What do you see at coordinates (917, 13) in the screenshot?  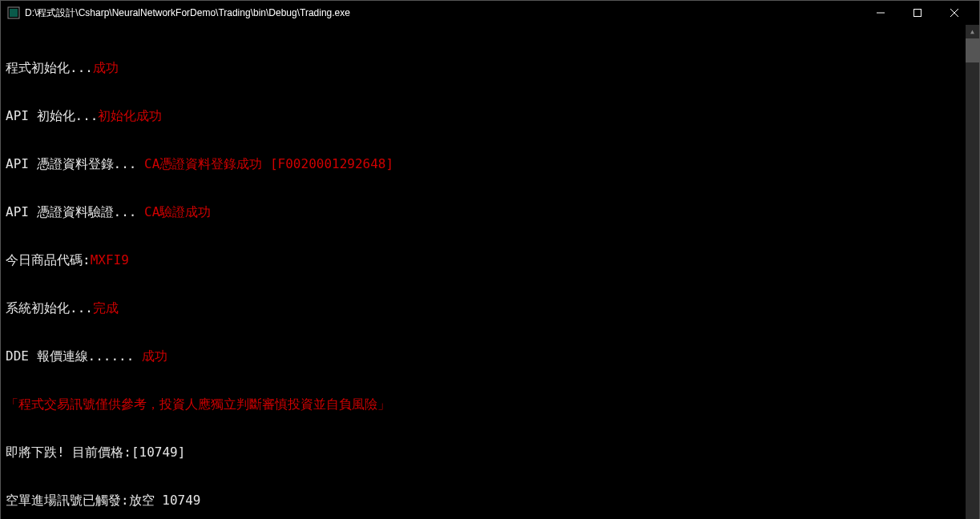 I see `window-controls` at bounding box center [917, 13].